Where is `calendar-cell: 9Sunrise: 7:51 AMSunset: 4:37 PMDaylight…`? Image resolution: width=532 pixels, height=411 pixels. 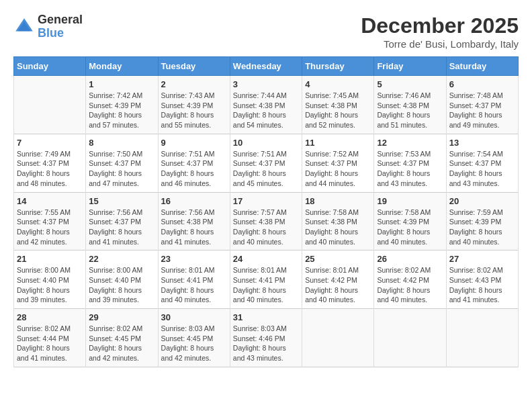 calendar-cell: 9Sunrise: 7:51 AMSunset: 4:37 PMDaylight… is located at coordinates (193, 163).